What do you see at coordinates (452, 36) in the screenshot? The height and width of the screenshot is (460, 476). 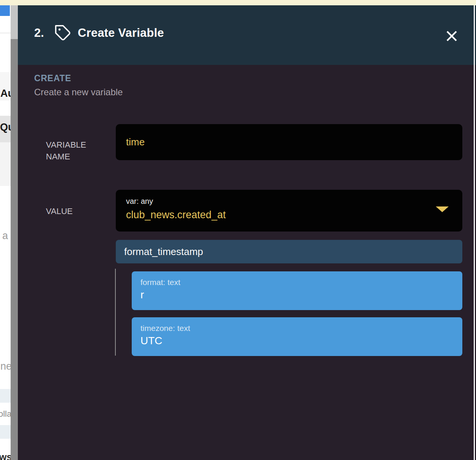 I see `close-icon` at bounding box center [452, 36].